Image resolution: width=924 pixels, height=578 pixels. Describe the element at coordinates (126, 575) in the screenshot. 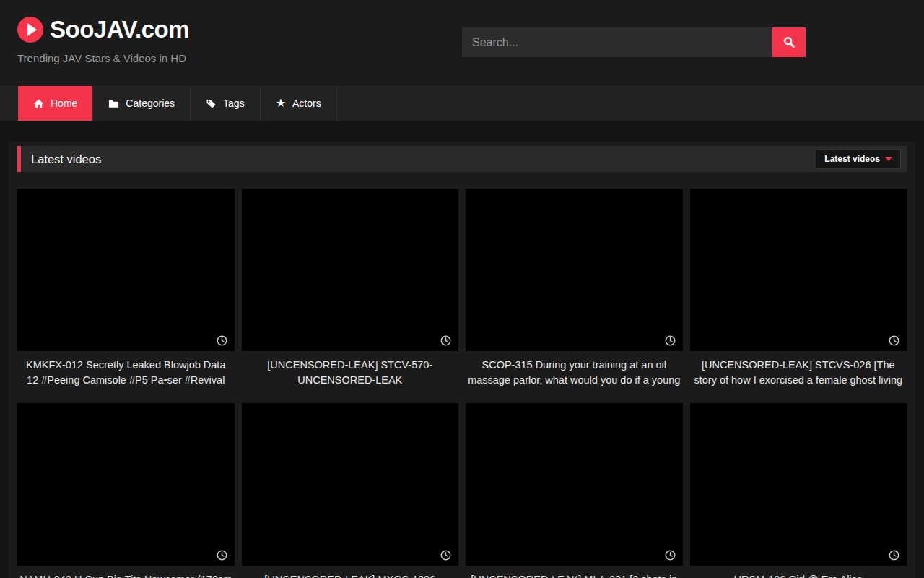

I see `video-title: NAMH-042 H Cup Big Tits Newcomer (170cm …` at that location.